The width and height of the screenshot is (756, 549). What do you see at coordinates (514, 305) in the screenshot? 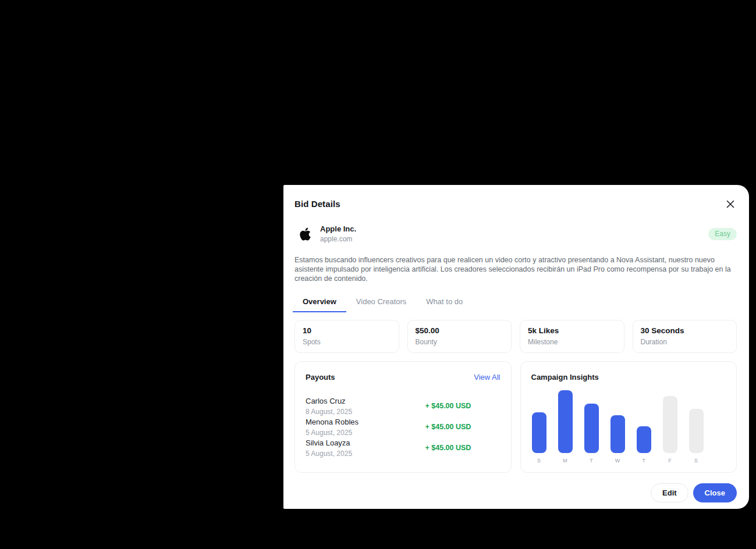
I see `tab-bar: Overview Video Creators What to do` at bounding box center [514, 305].